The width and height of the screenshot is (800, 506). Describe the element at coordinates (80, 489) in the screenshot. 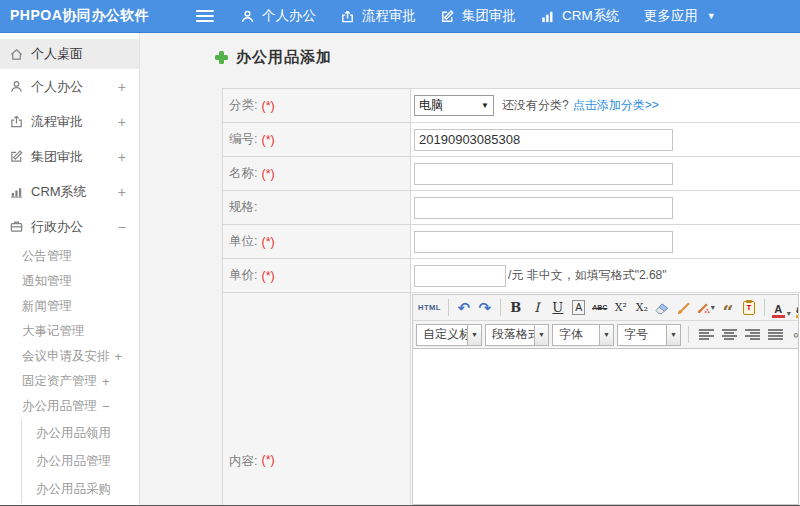

I see `sidebar-subitem-supplies-purchase: 办公用品采购` at that location.